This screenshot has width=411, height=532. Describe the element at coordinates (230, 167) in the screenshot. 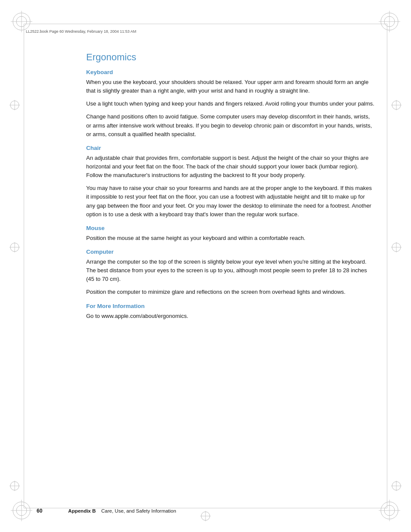

I see `chair-para-1: An adjustable chair that provides firm, …` at that location.